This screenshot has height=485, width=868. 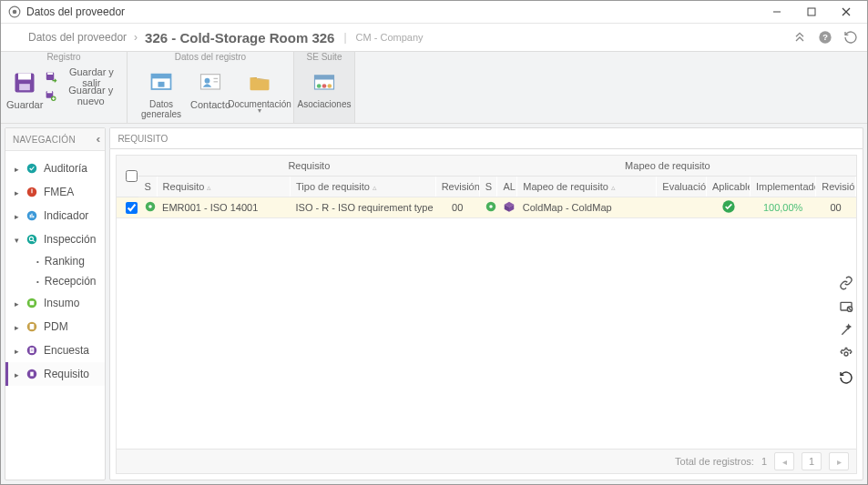 What do you see at coordinates (25, 90) in the screenshot?
I see `save-button: Guardar` at bounding box center [25, 90].